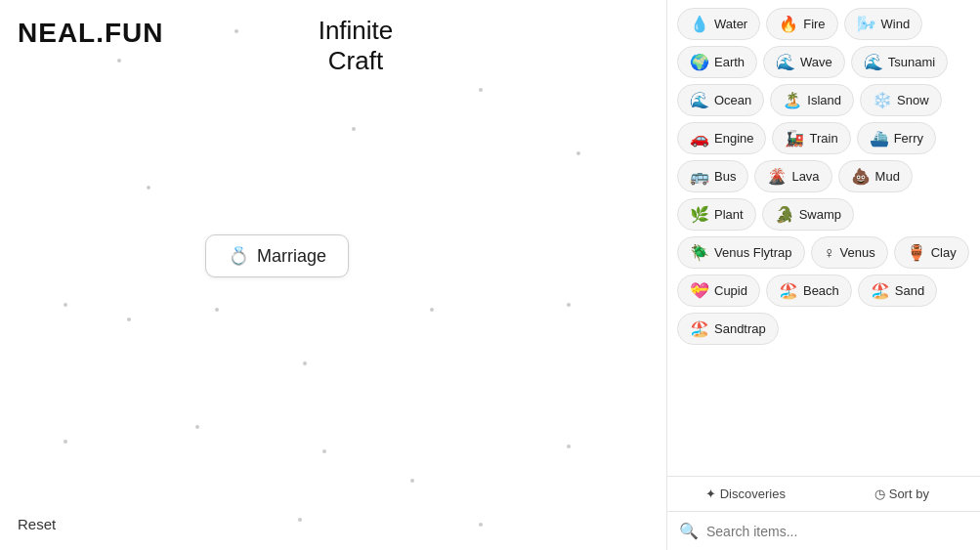 The image size is (980, 550). What do you see at coordinates (746, 494) in the screenshot?
I see `discoveries-label: ✦ Discoveries` at bounding box center [746, 494].